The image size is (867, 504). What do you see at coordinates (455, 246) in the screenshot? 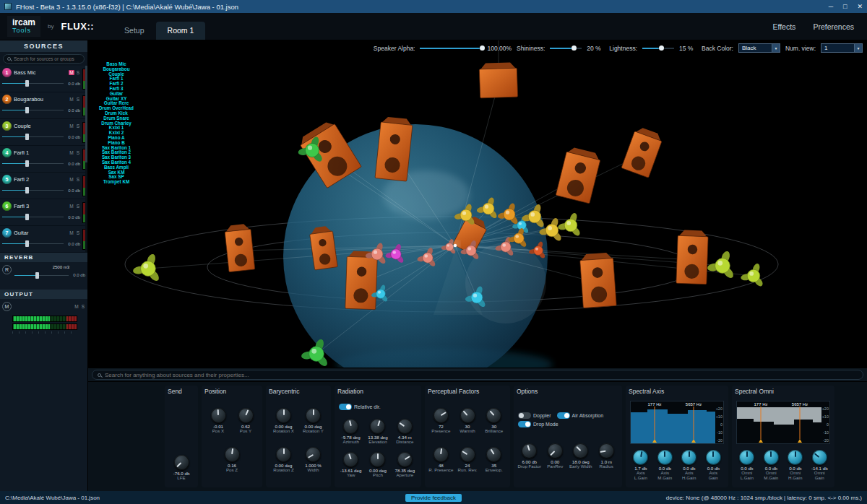
I see `listener-point` at bounding box center [455, 246].